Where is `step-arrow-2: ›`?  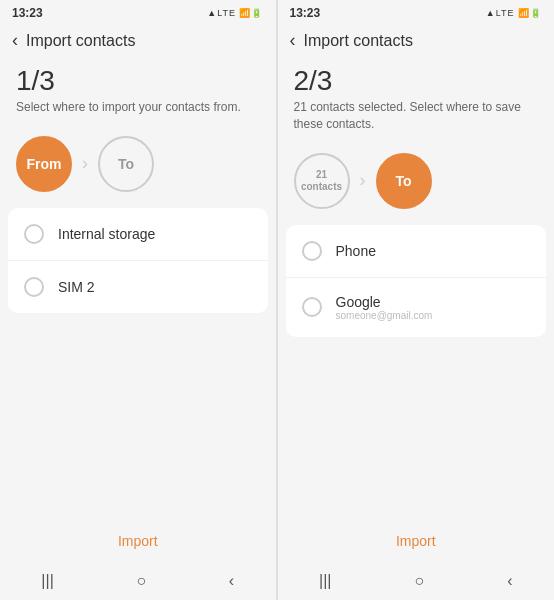
step-arrow-2: › is located at coordinates (363, 180).